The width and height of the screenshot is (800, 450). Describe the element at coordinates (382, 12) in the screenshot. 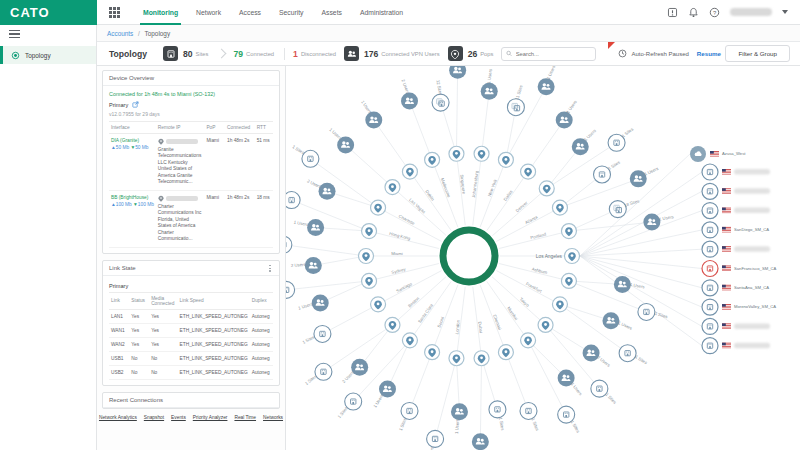

I see `nav-item-administration: Administration` at that location.